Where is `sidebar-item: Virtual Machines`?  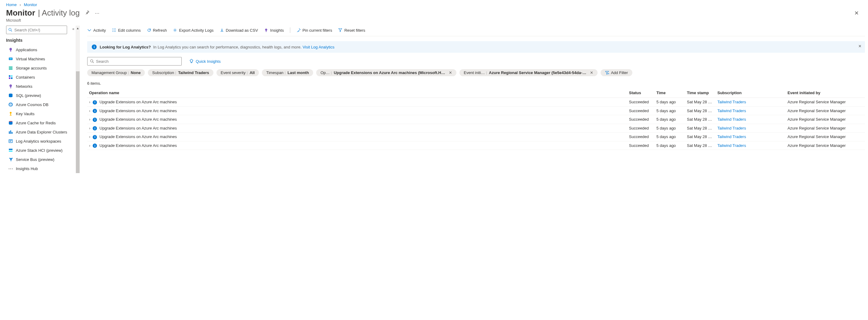
sidebar-item: Virtual Machines is located at coordinates (40, 59).